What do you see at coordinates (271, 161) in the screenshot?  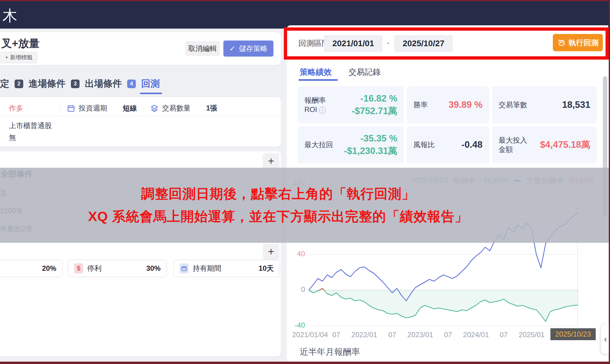 I see `add-condition-button: +` at bounding box center [271, 161].